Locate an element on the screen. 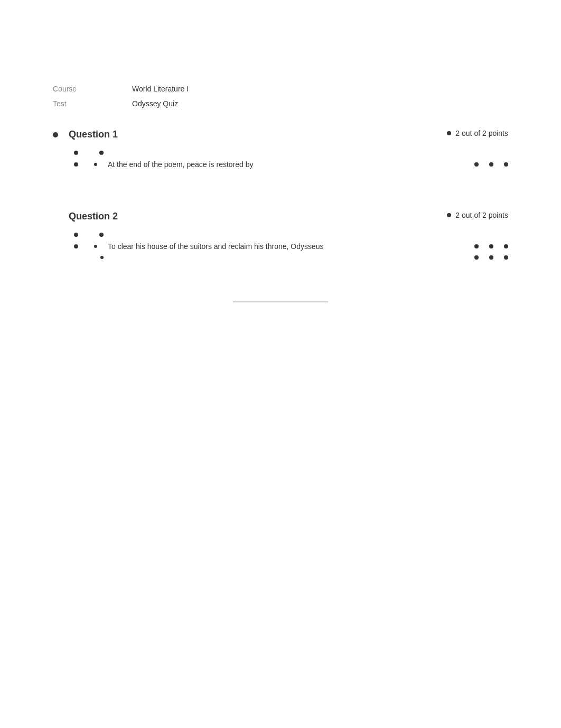  question-1-bullet is located at coordinates (55, 135).